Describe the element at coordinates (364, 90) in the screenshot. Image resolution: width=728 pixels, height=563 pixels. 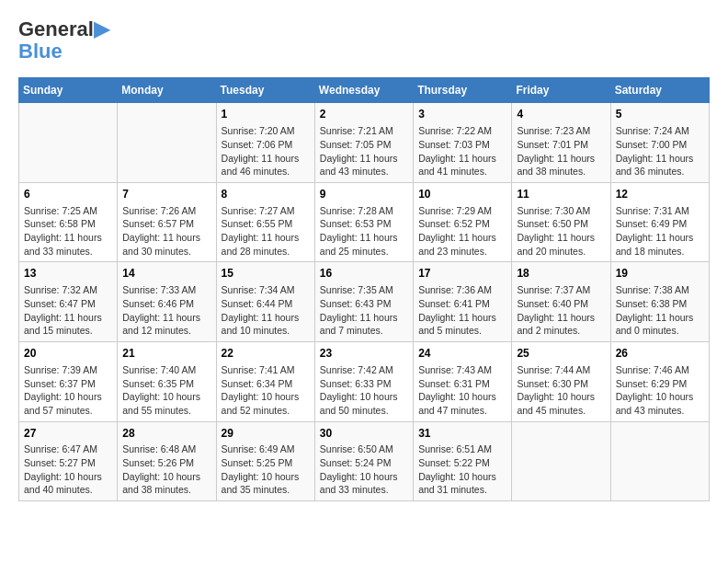
I see `calendar-header-row: SundayMondayTuesdayWednesdayThursdayFrid…` at that location.